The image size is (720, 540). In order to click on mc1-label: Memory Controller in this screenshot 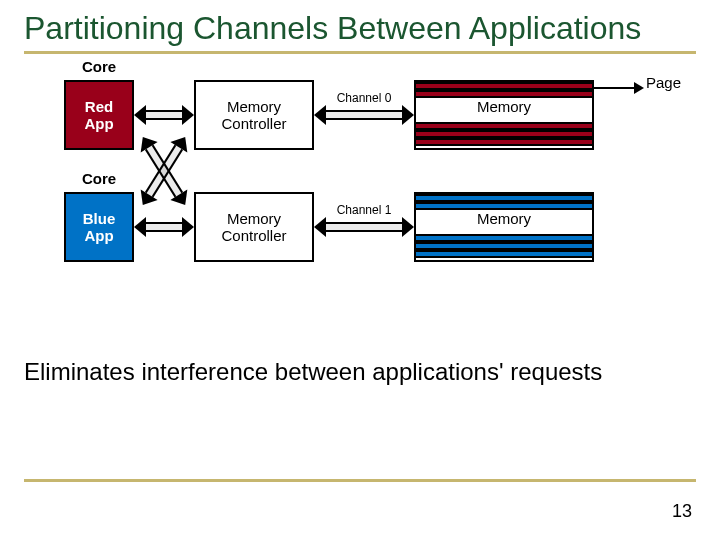, I will do `click(254, 227)`.